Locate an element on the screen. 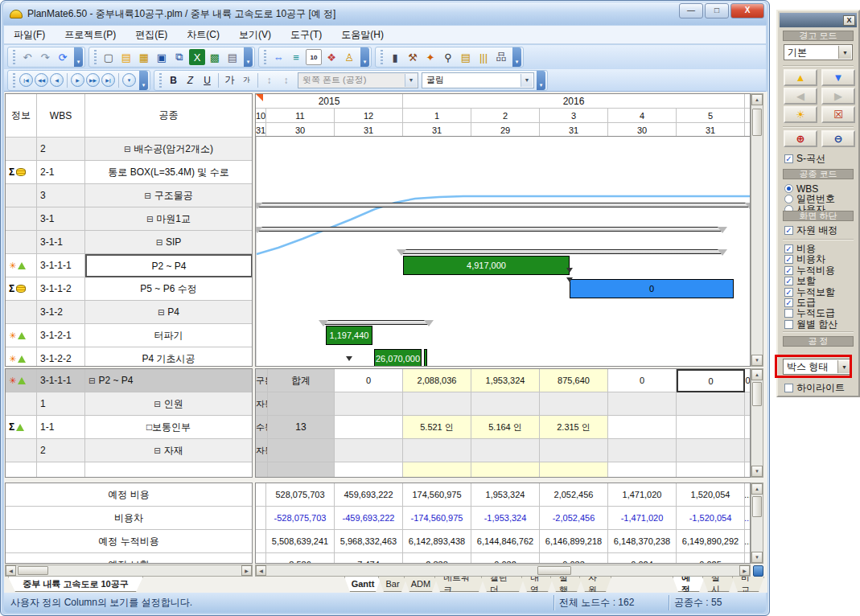 Image resolution: width=860 pixels, height=616 pixels. task-row-3: ⊟구조물공 is located at coordinates (169, 196).